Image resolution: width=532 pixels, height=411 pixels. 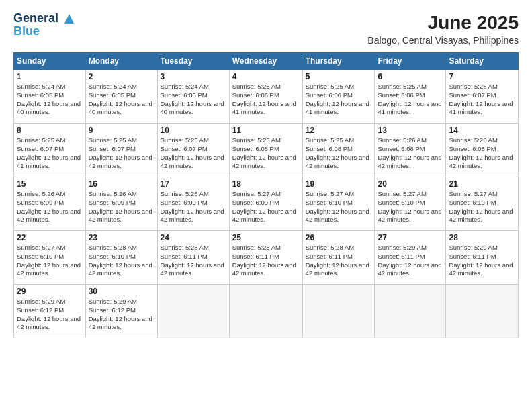 What do you see at coordinates (266, 153) in the screenshot?
I see `day-info: Sunrise: 5:25 AM Sunset: 6:08 PM Dayligh…` at bounding box center [266, 153].